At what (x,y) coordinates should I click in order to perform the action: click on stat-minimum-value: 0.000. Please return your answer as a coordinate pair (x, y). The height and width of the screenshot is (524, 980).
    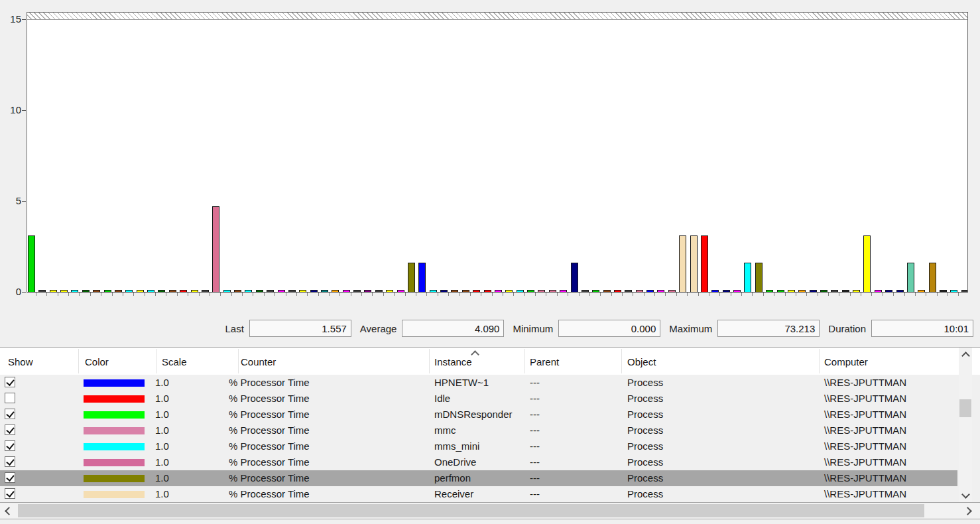
    Looking at the image, I should click on (609, 328).